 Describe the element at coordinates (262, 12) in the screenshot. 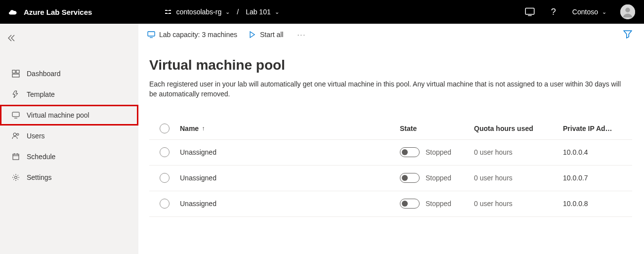

I see `breadcrumb-lab: Lab 101 ⌄` at that location.